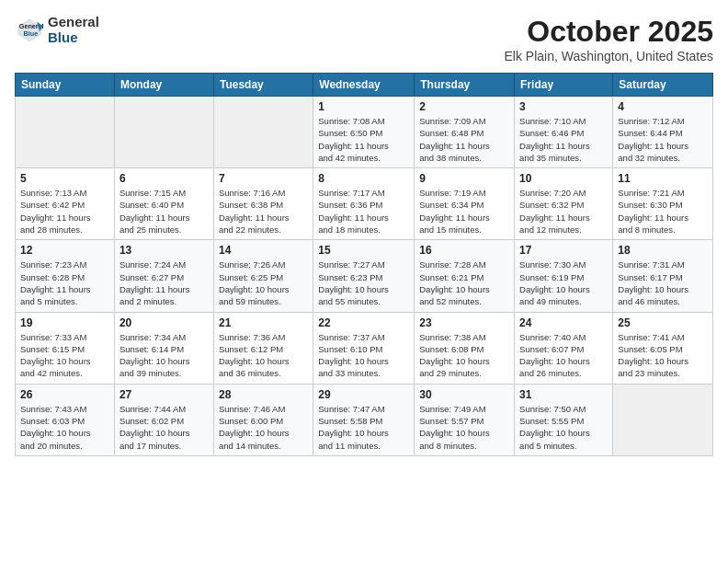 This screenshot has width=728, height=563. What do you see at coordinates (164, 204) in the screenshot?
I see `calendar-cell: 6Sunrise: 7:15 AMSunset: 6:40 PMDaylight…` at bounding box center [164, 204].